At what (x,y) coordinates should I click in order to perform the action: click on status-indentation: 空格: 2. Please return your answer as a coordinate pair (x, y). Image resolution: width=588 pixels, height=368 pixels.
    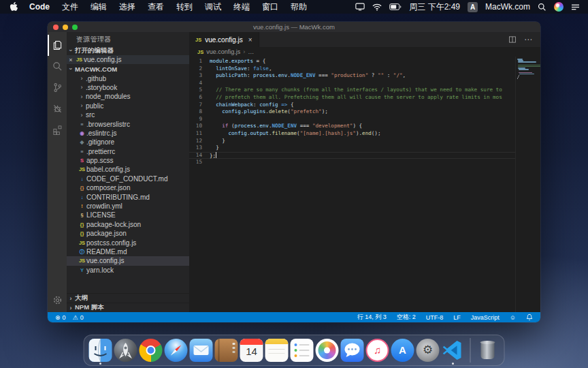
    Looking at the image, I should click on (406, 318).